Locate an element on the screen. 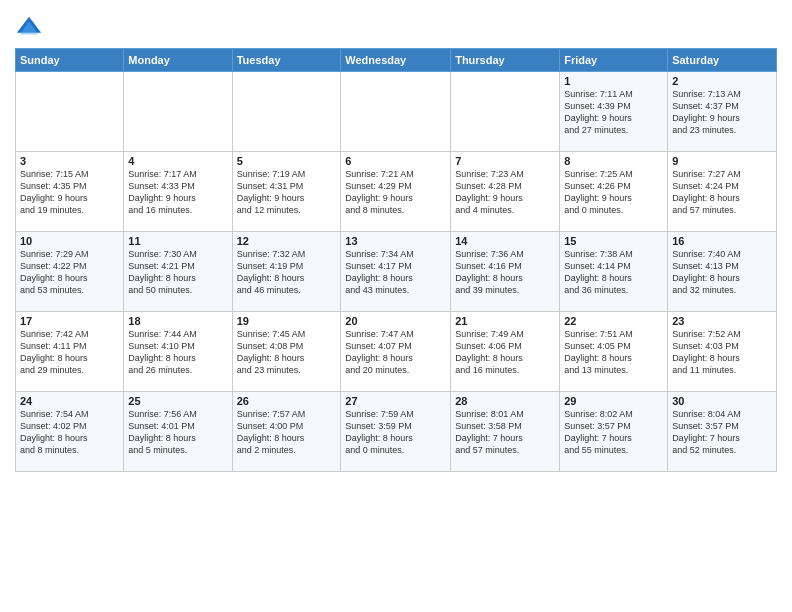 The height and width of the screenshot is (612, 792). day-info: Sunrise: 7:56 AM Sunset: 4:01 PM Dayligh… is located at coordinates (178, 432).